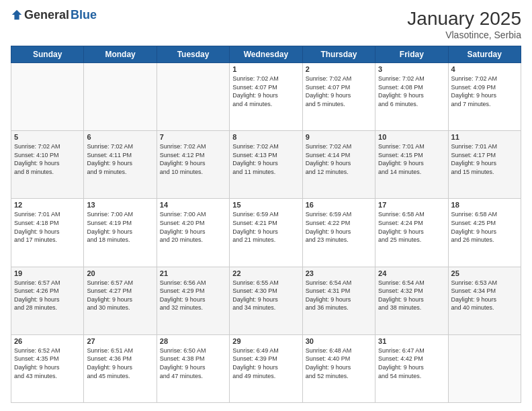  What do you see at coordinates (48, 97) in the screenshot?
I see `calendar-cell-w0d0` at bounding box center [48, 97].